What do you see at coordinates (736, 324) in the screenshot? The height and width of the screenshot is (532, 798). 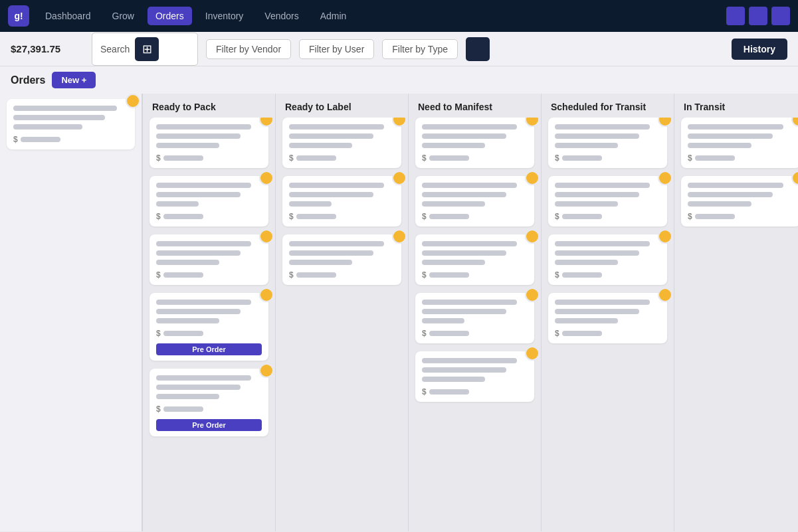 I see `in-transit-cards: $ $` at bounding box center [736, 324].